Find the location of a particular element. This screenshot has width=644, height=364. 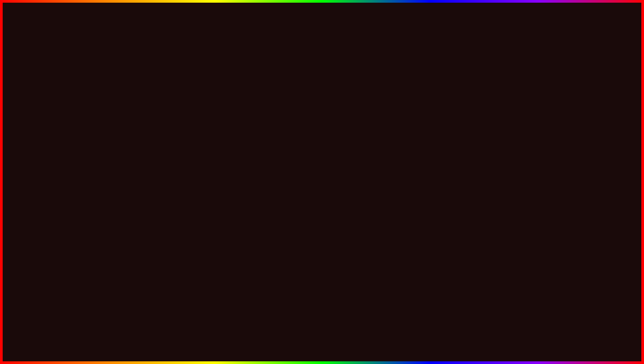

auto-setspawn-row: Auto SetSpawn Point is located at coordinates (125, 115).